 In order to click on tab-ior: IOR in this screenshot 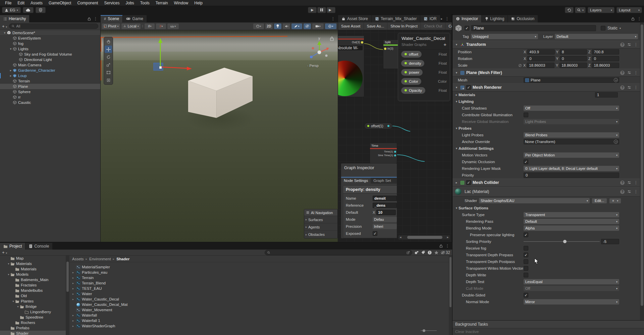, I will do `click(430, 19)`.